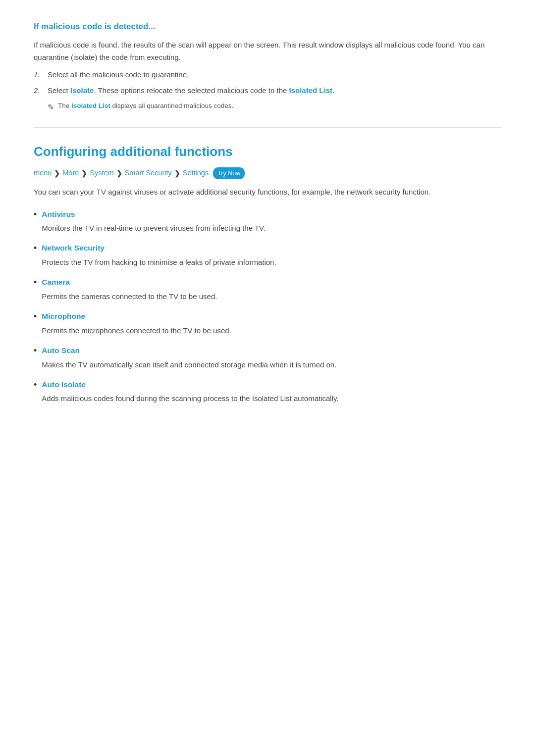  What do you see at coordinates (268, 324) in the screenshot?
I see `feature-item-content-3: •MicrophonePermits the microphones conne…` at bounding box center [268, 324].